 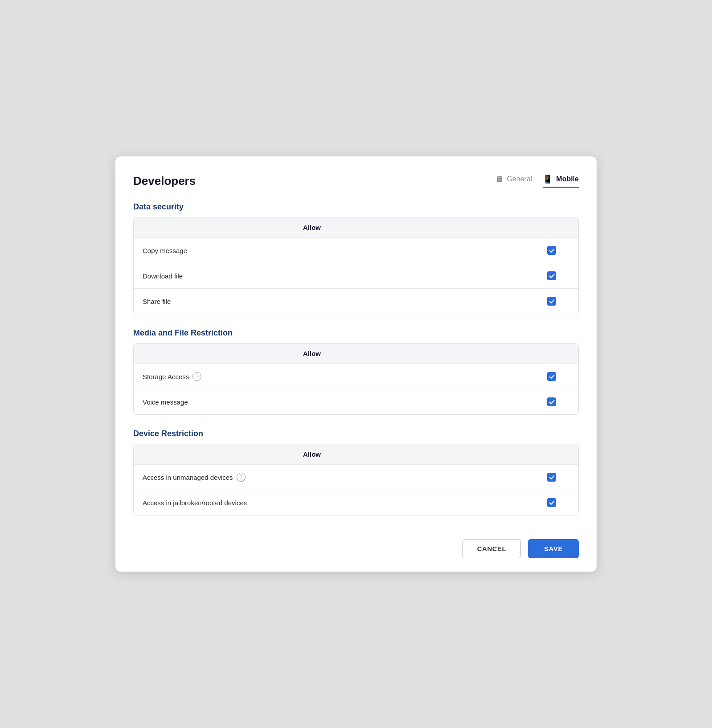 I want to click on cancel-button: CANCEL, so click(x=492, y=549).